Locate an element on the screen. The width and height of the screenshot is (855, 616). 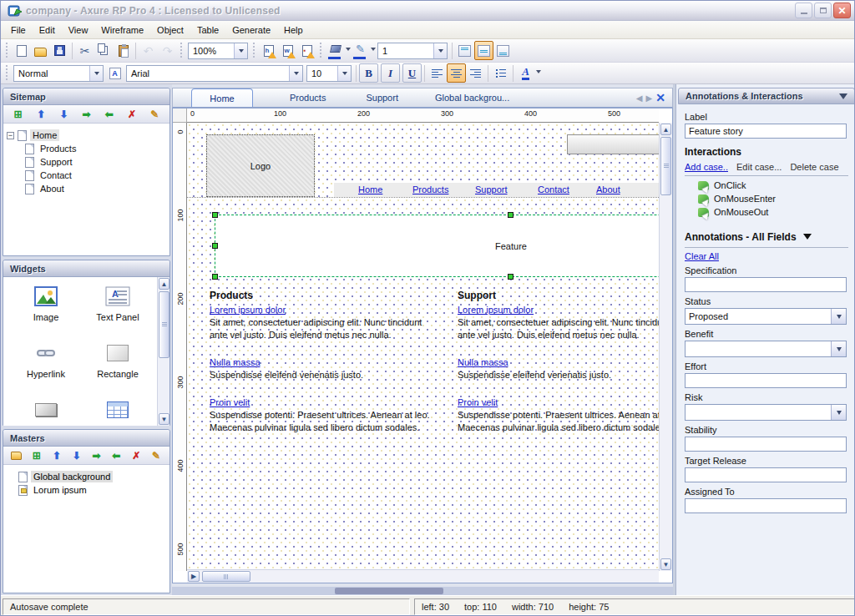
sitemap-node-contact: Contact is located at coordinates (87, 175).